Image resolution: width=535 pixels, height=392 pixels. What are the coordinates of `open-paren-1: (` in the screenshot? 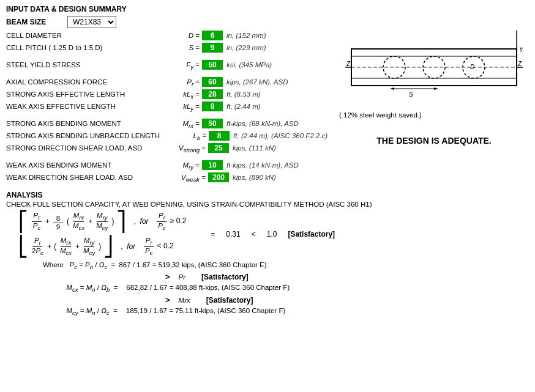 It's located at (68, 221).